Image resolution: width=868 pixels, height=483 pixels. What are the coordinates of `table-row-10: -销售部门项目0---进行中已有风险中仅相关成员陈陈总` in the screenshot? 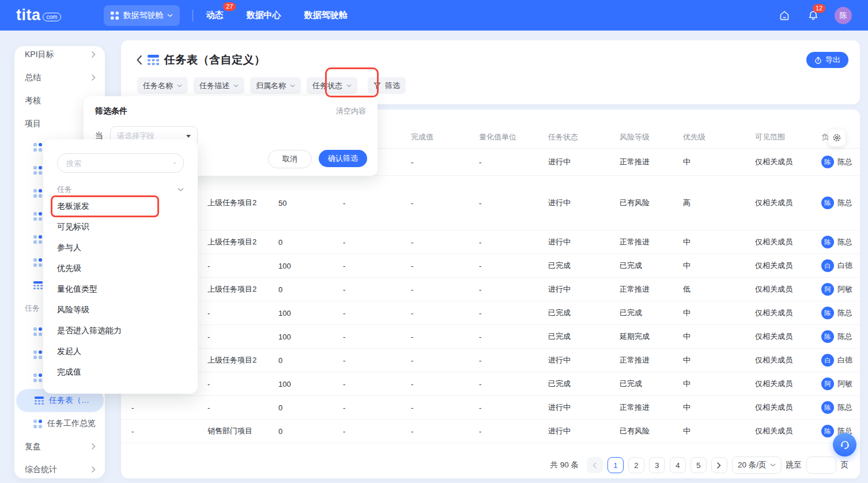 It's located at (490, 431).